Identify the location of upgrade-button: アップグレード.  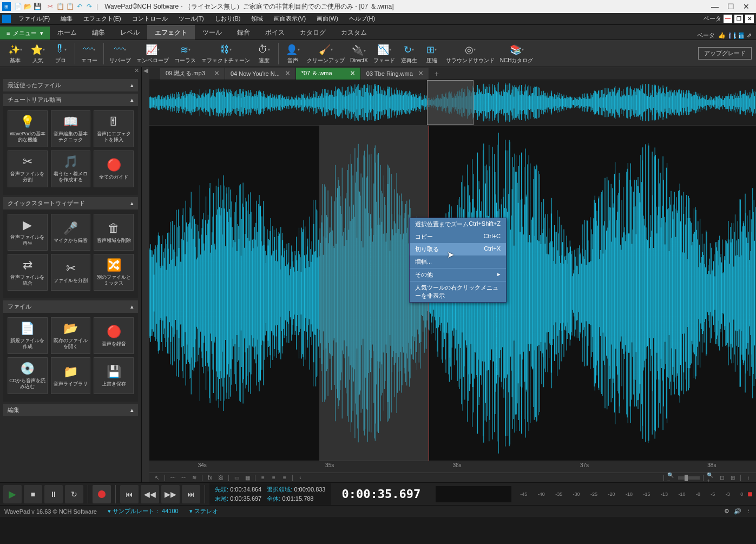
(725, 53).